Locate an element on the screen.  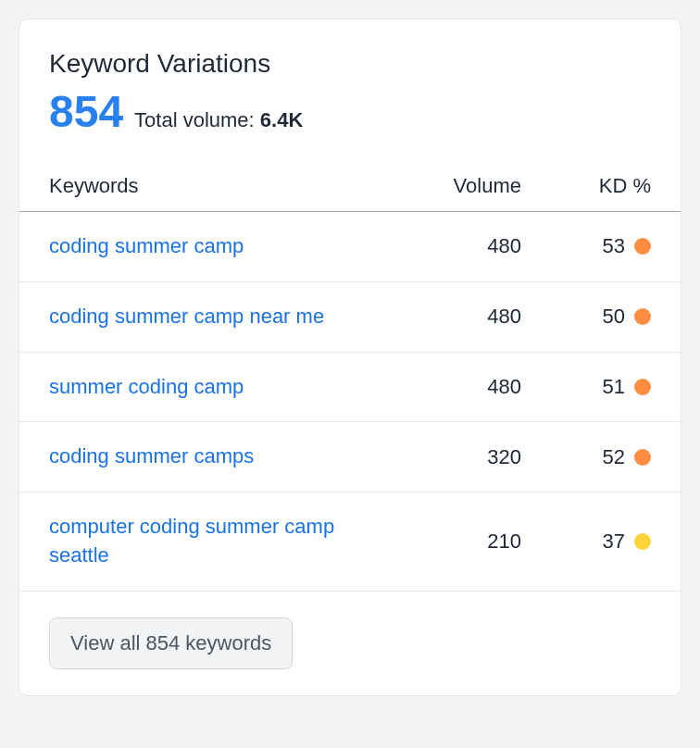
table-row: coding summer camps 320 52 is located at coordinates (350, 457).